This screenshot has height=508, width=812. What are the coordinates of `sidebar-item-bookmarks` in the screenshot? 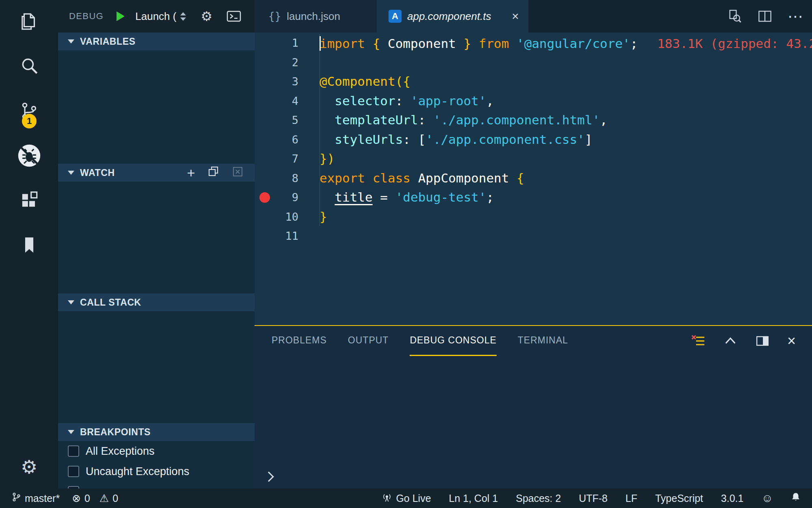 It's located at (29, 246).